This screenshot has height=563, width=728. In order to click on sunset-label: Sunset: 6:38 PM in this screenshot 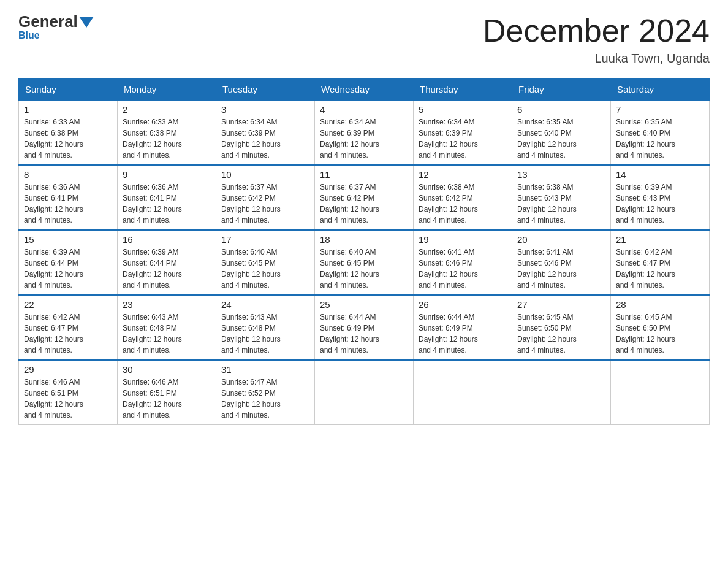, I will do `click(51, 133)`.